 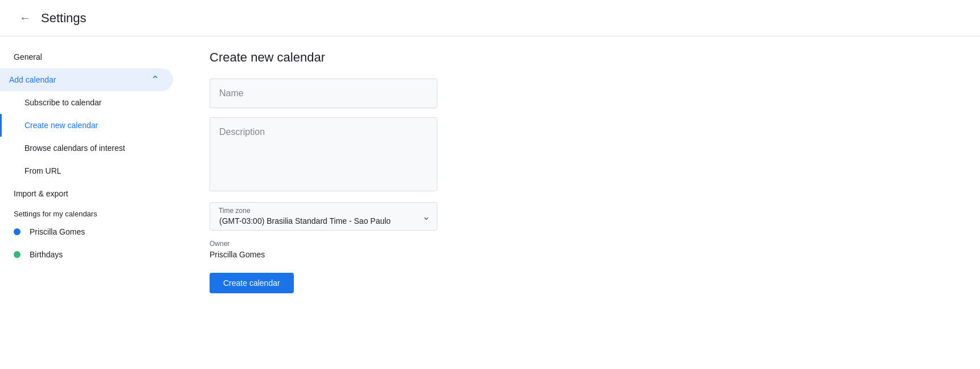 What do you see at coordinates (87, 80) in the screenshot?
I see `sidebar-item-add-calendar: Add calendar ⌃` at bounding box center [87, 80].